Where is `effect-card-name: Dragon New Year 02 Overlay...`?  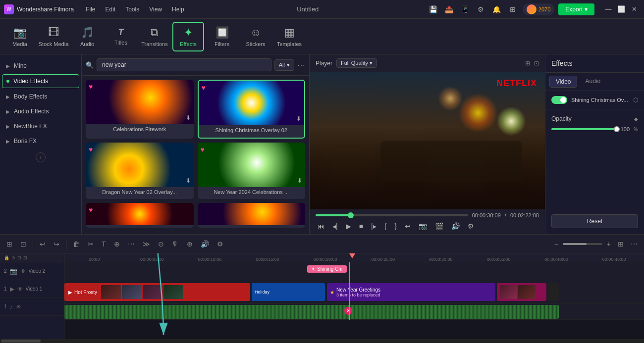 effect-card-name: Dragon New Year 02 Overlay... is located at coordinates (140, 192).